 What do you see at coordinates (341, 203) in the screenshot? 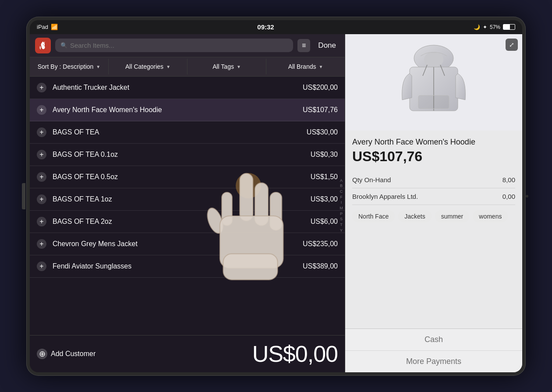
I see `alpha-i: I` at bounding box center [341, 203].